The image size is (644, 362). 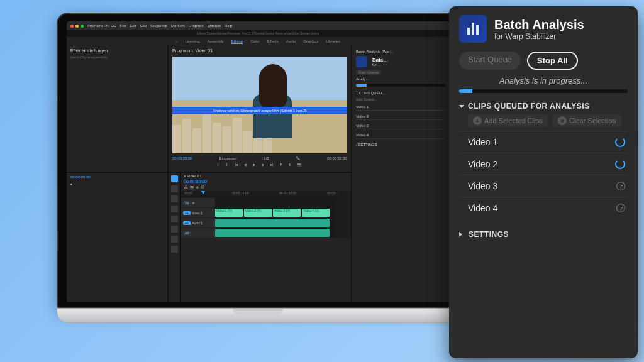 I want to click on tab-libraries: Libraries, so click(x=333, y=41).